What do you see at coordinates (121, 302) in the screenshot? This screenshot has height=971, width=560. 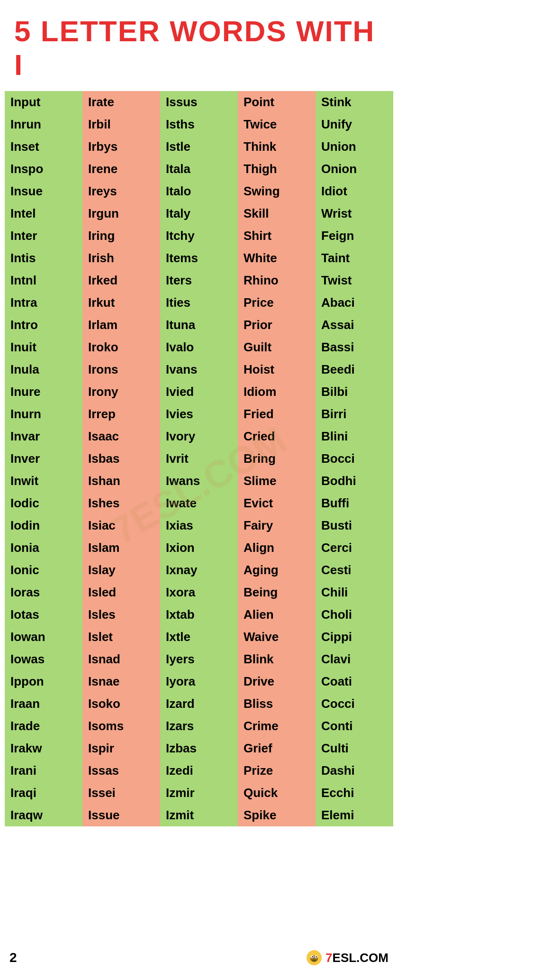 I see `list-item: Irkut` at bounding box center [121, 302].